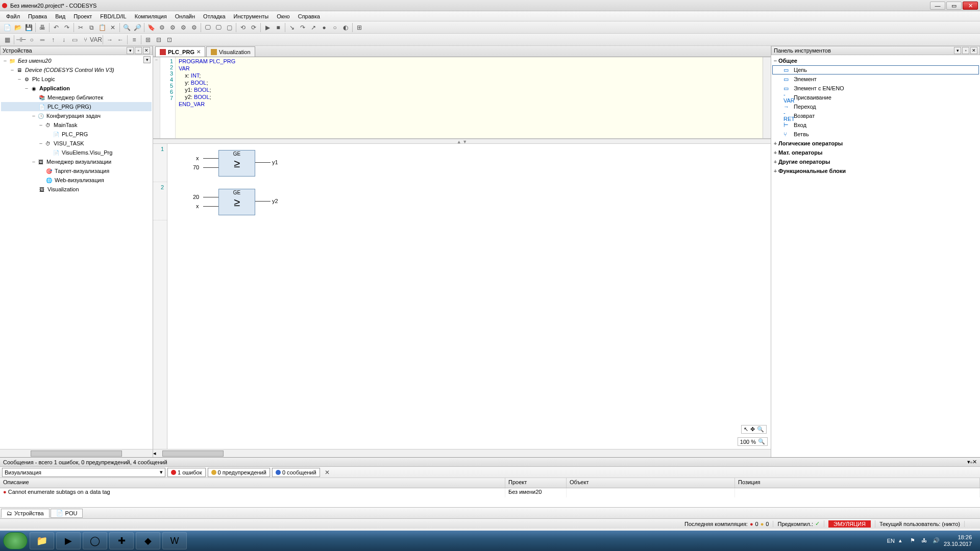 The width and height of the screenshot is (980, 551). What do you see at coordinates (15, 541) in the screenshot?
I see `start-button` at bounding box center [15, 541].